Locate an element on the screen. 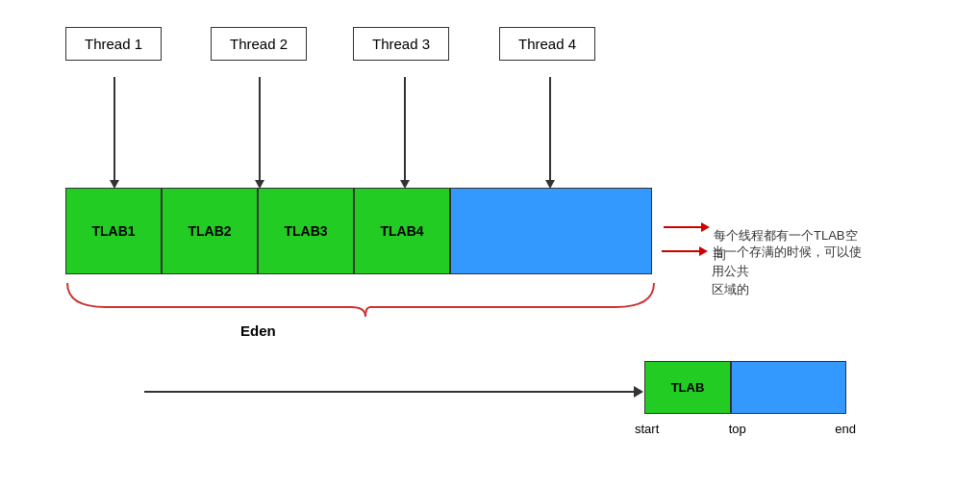 The image size is (980, 489). annotation2-container: 当一个存满的时候，可以使用公共 区域的 is located at coordinates (764, 271).